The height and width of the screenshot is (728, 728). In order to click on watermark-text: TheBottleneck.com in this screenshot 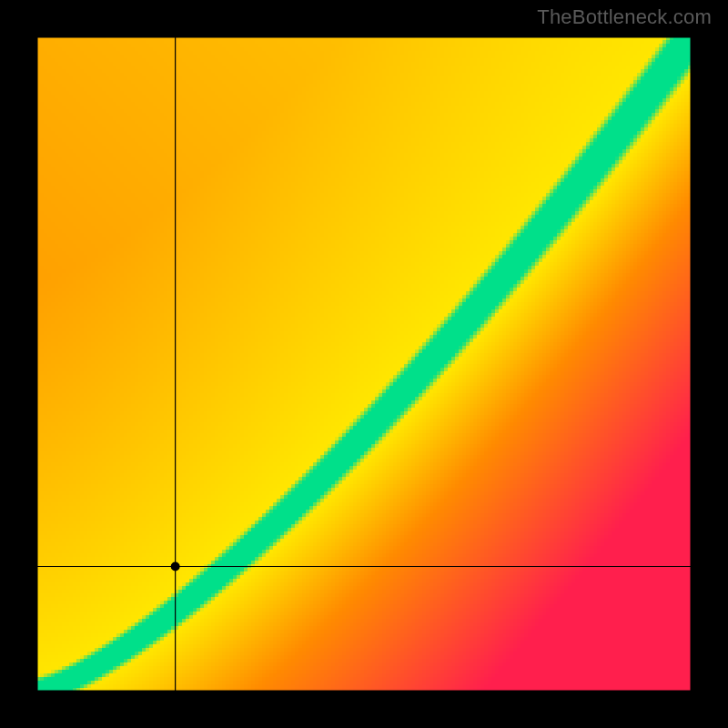, I will do `click(624, 17)`.